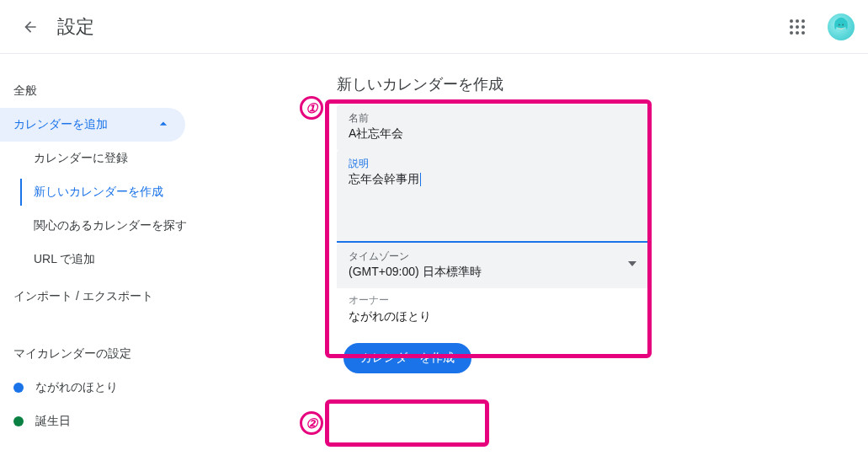 This screenshot has width=868, height=461. What do you see at coordinates (30, 27) in the screenshot?
I see `back-button` at bounding box center [30, 27].